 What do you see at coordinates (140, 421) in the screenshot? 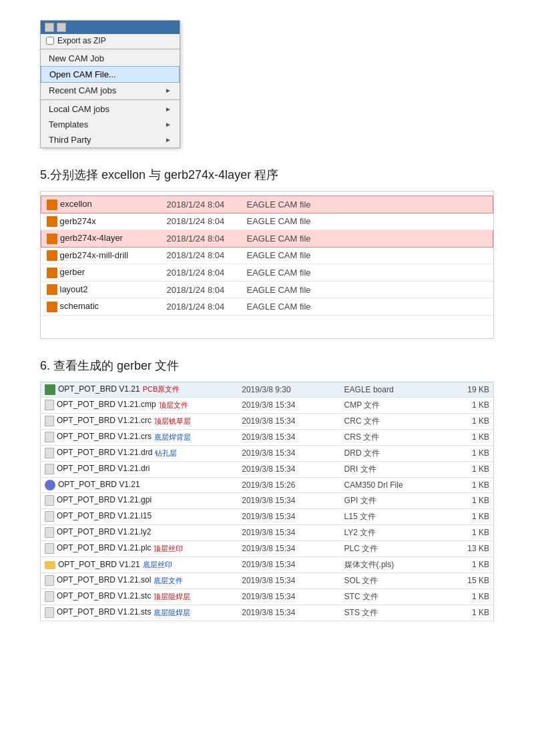
I see `gerber-file-name: OPT_POT_BRD V1.21.crc顶层铣草层` at bounding box center [140, 421].